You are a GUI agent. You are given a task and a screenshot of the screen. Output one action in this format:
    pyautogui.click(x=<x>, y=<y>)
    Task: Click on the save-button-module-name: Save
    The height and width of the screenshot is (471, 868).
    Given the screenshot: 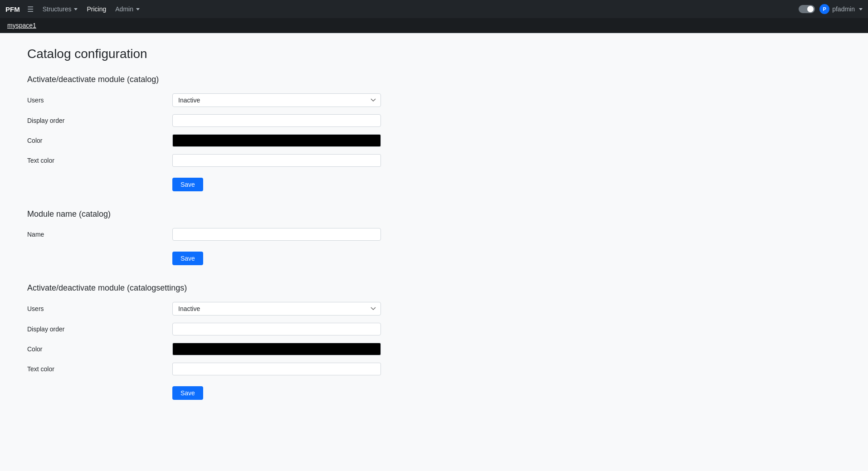 What is the action you would take?
    pyautogui.click(x=188, y=258)
    